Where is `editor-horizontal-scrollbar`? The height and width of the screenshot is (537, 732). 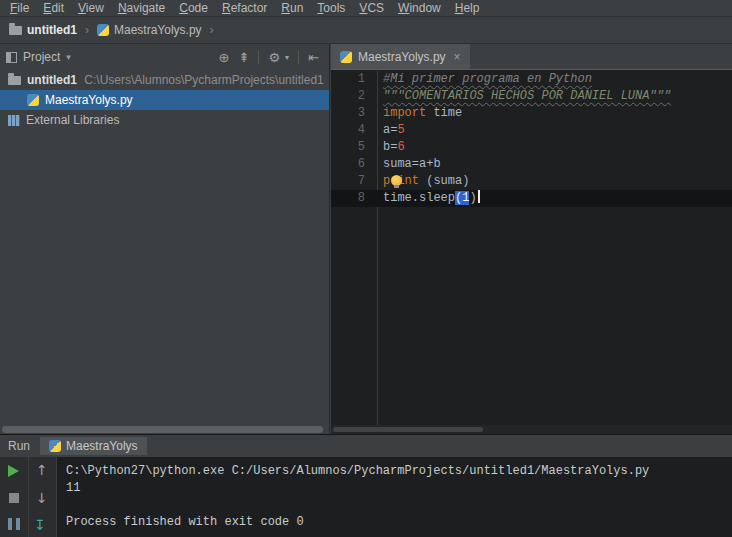
editor-horizontal-scrollbar is located at coordinates (532, 430).